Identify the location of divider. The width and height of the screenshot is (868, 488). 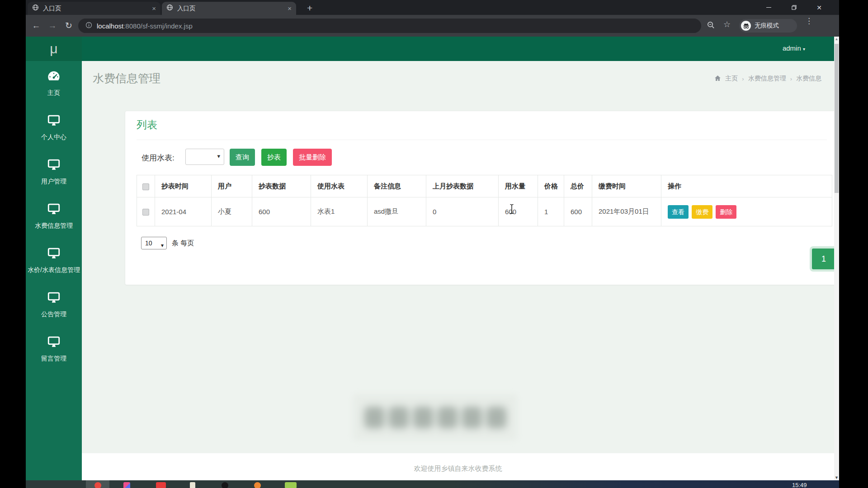
(482, 140).